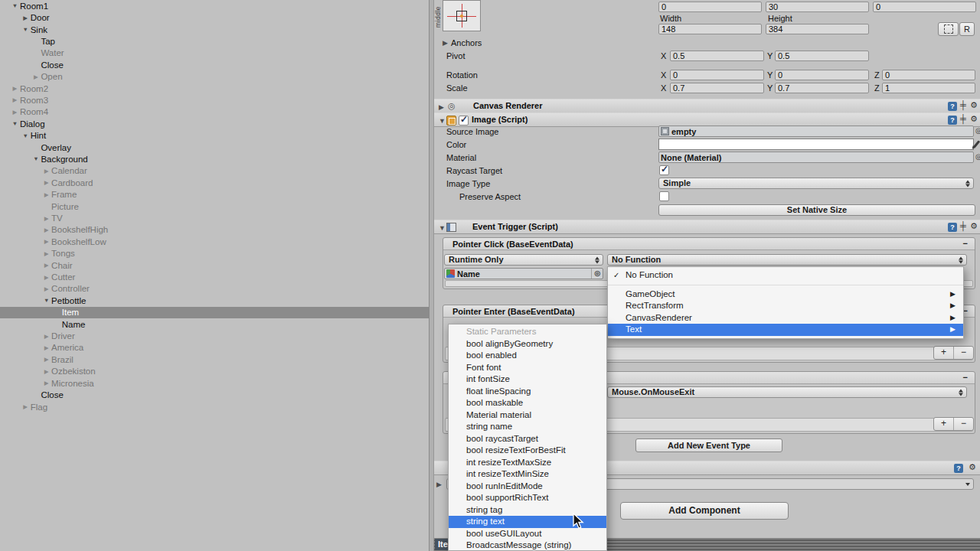 Image resolution: width=980 pixels, height=551 pixels. Describe the element at coordinates (214, 54) in the screenshot. I see `hierarchy-item: Water` at that location.